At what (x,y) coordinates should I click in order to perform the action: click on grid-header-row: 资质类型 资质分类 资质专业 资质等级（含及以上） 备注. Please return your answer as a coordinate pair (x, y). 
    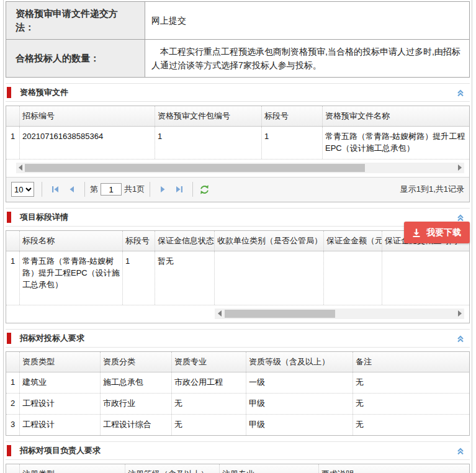
    Looking at the image, I should click on (238, 363).